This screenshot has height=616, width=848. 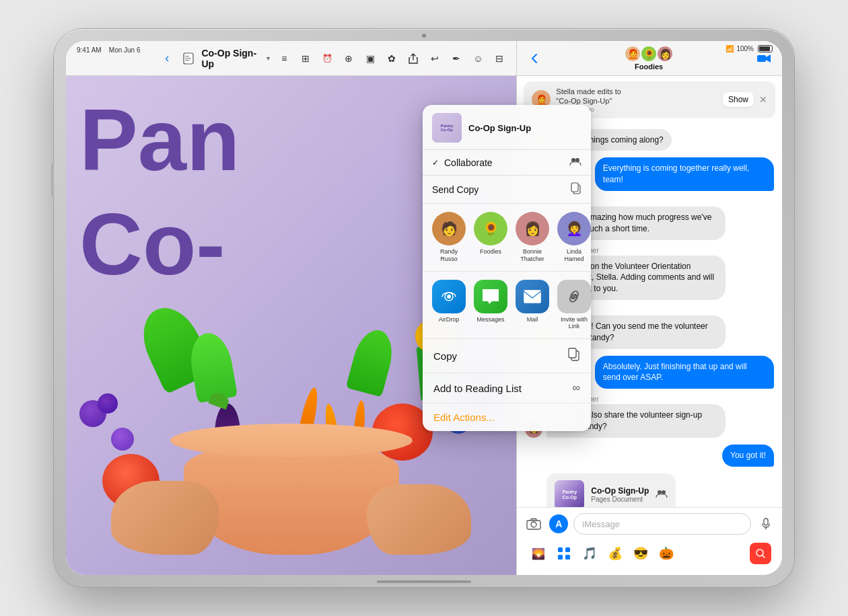 What do you see at coordinates (649, 490) in the screenshot?
I see `shared-doc-row: PantryCo-Op Co-Op Sign-Up Pages Document` at bounding box center [649, 490].